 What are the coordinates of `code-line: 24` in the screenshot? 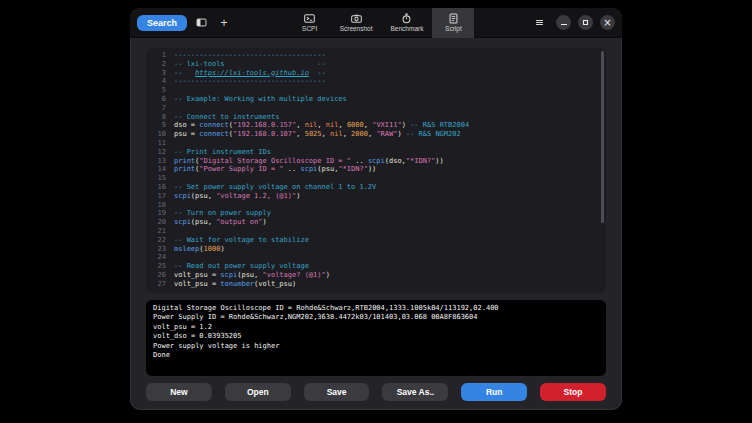 It's located at (374, 258).